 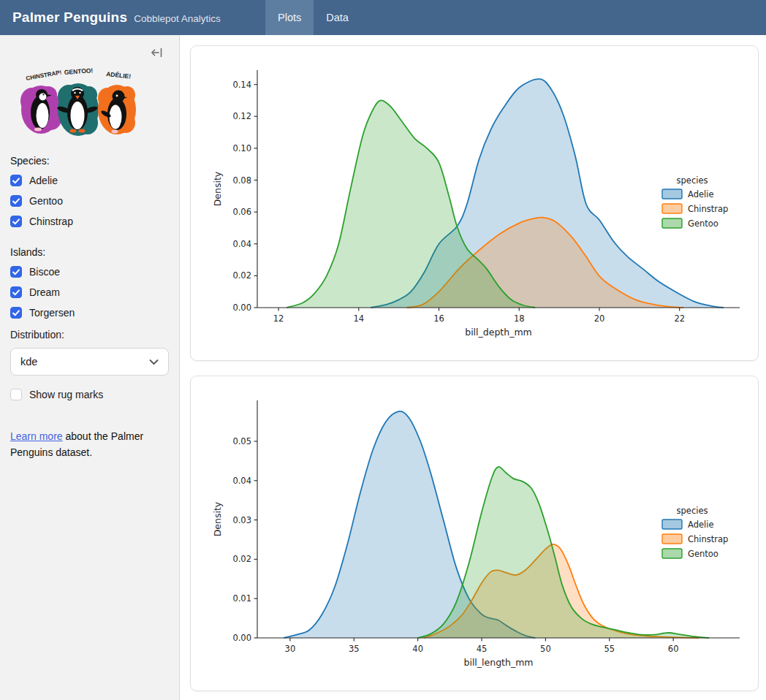 I want to click on species-label: Gentoo, so click(x=46, y=201).